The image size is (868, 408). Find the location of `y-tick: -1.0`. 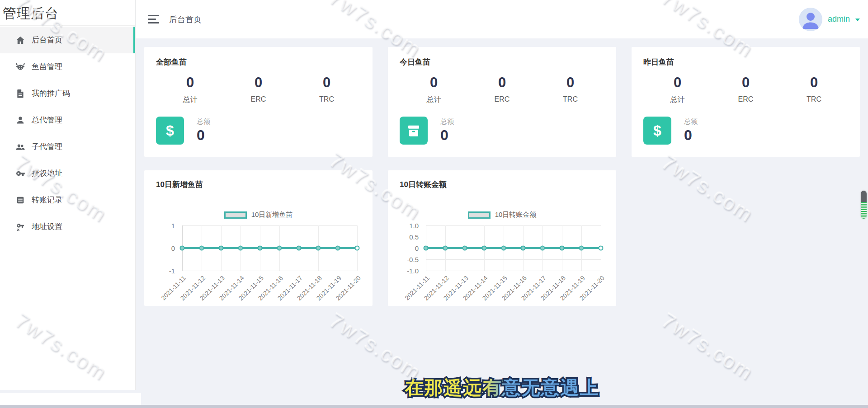

y-tick: -1.0 is located at coordinates (413, 271).